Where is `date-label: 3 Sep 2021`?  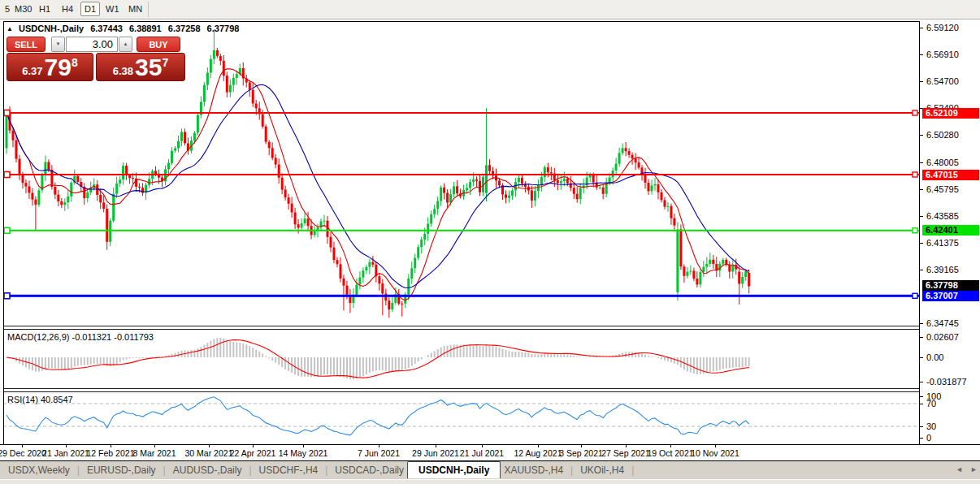
date-label: 3 Sep 2021 is located at coordinates (581, 453).